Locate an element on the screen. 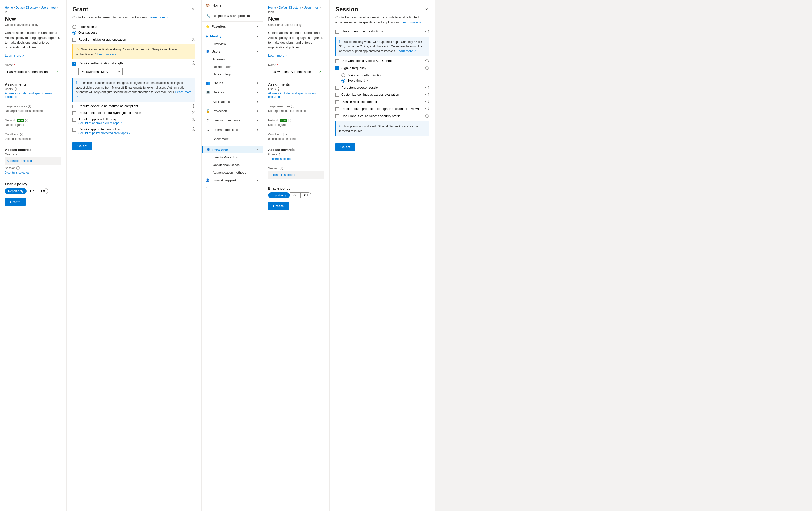 The height and width of the screenshot is (511, 812). persistent-browser-info-icon: i is located at coordinates (427, 87).